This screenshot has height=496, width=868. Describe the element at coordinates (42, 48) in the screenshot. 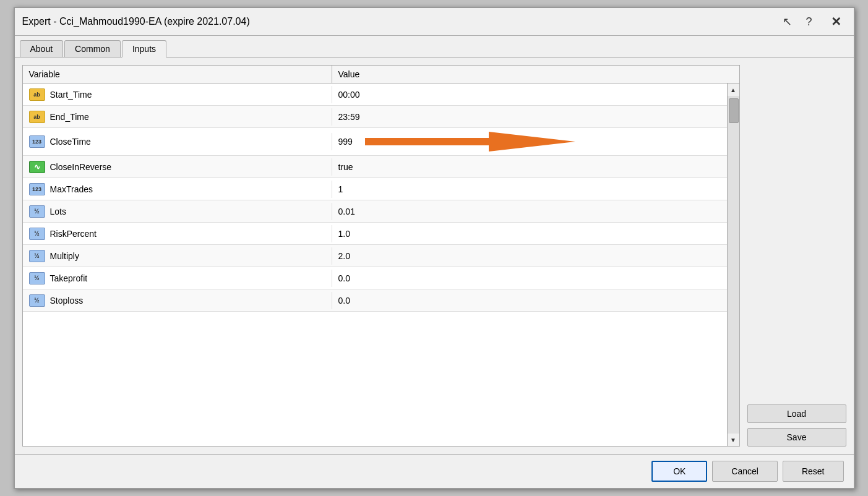

I see `tab-about: About` at that location.